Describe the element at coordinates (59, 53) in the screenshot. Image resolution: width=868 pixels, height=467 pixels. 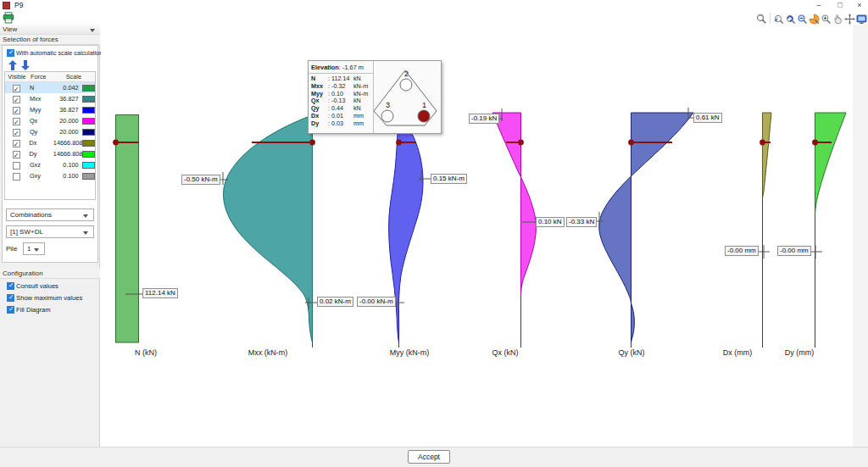
I see `auto-scale-label: With automatic scale calculation` at that location.